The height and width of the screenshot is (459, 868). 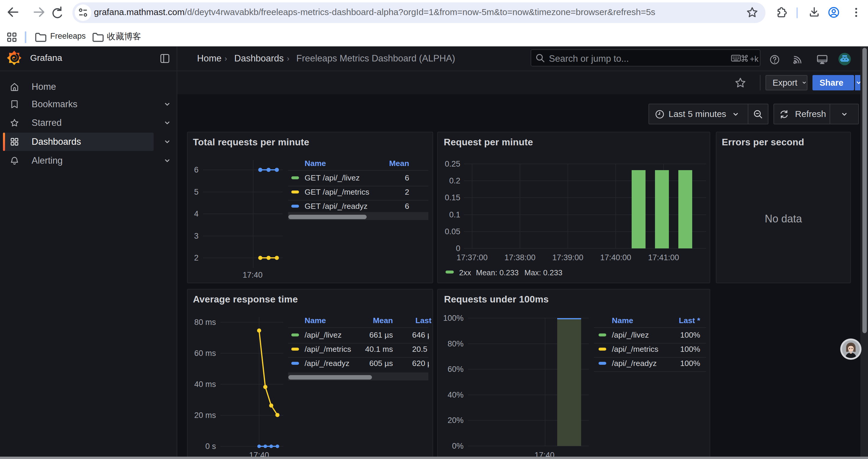 What do you see at coordinates (454, 318) in the screenshot?
I see `svg-text: 100%` at bounding box center [454, 318].